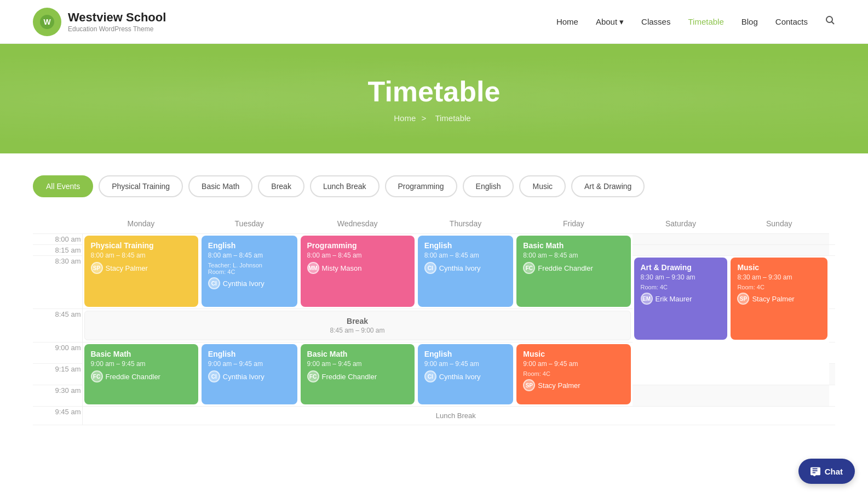 The image size is (868, 497). What do you see at coordinates (681, 321) in the screenshot?
I see `event-cell-art-drawing-sat: Art & Drawing 8:30 am – 9:30 am Room: 4C…` at bounding box center [681, 321].